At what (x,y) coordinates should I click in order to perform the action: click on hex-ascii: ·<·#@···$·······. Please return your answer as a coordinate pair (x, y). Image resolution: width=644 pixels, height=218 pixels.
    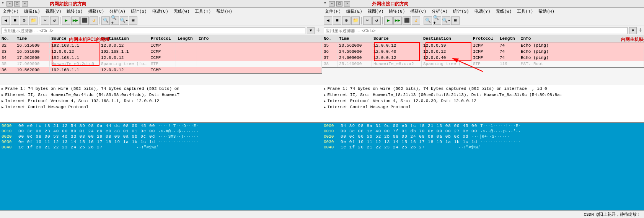
    Looking at the image, I should click on (178, 131).